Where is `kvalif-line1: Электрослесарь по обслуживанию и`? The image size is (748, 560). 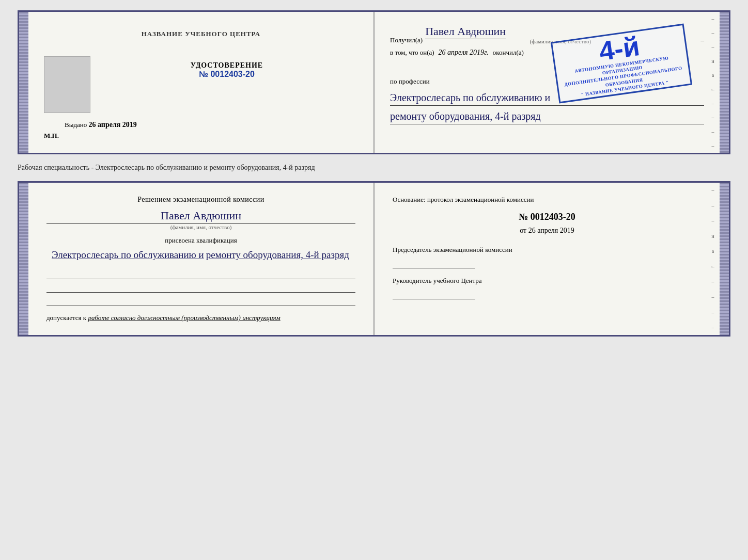
kvalif-line1: Электрослесарь по обслуживанию и is located at coordinates (128, 255).